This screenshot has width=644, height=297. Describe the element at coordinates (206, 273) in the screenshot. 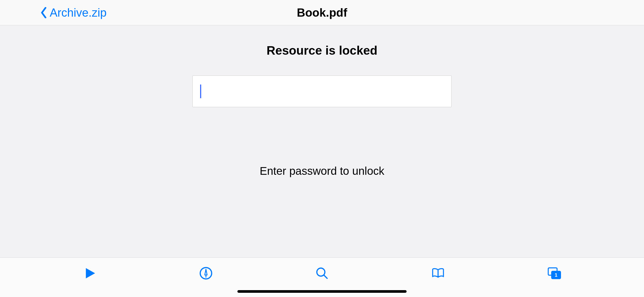

I see `annotate-icon` at that location.